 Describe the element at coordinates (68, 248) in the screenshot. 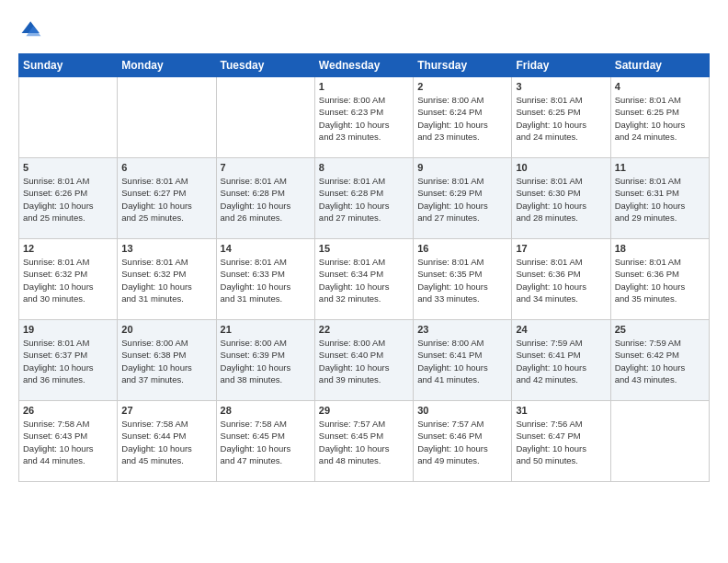

I see `day-number: 12` at that location.